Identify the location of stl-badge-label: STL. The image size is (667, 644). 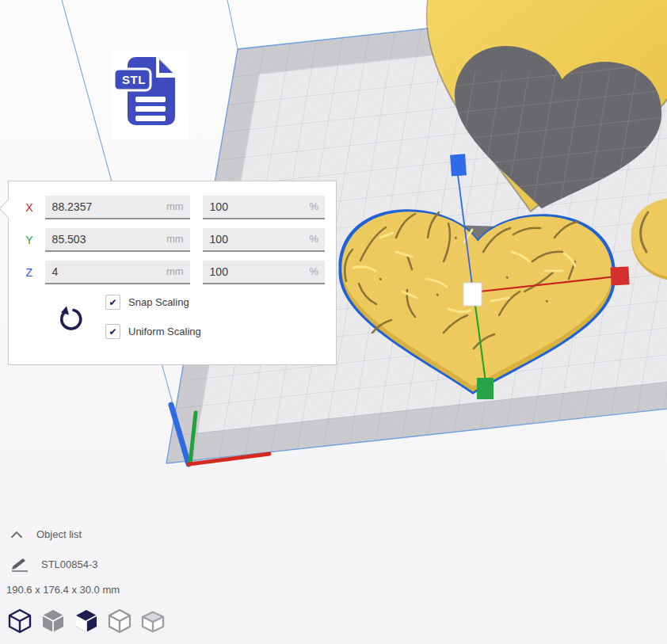
(134, 79).